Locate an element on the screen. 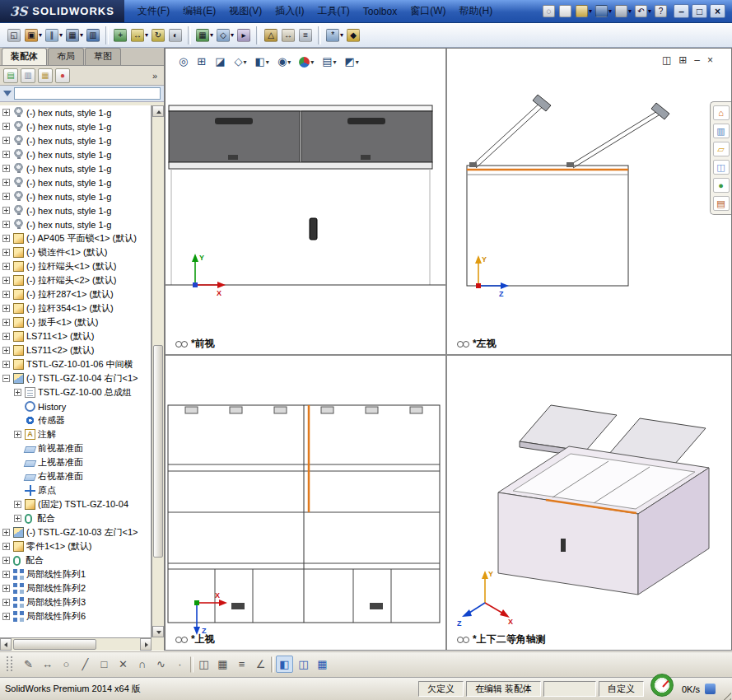  tree-item: 传感器 is located at coordinates (76, 420).